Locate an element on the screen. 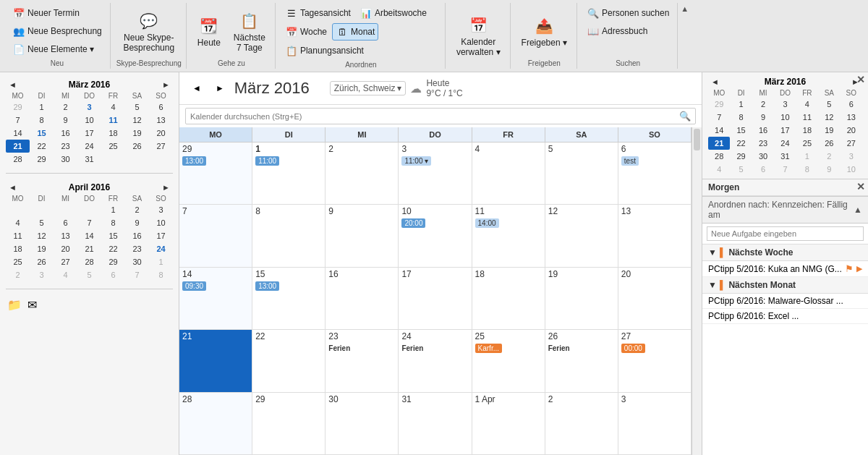 The image size is (868, 455). mini-cal-day: 22 is located at coordinates (42, 146).